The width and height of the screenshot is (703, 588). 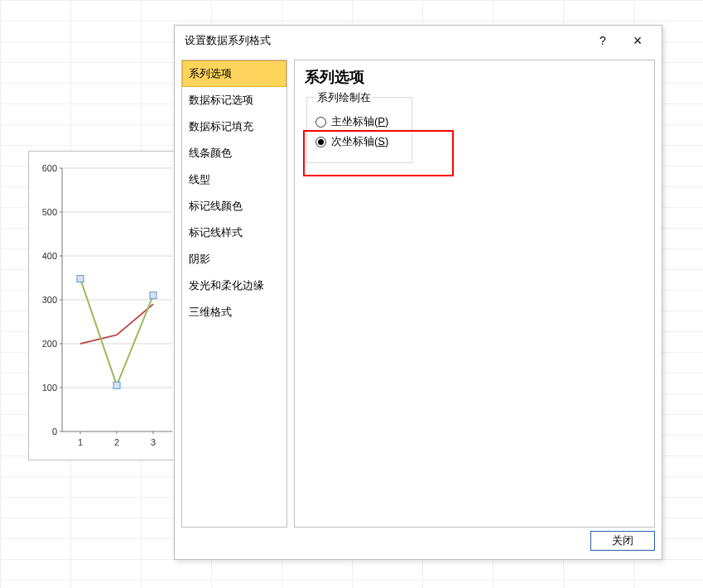 What do you see at coordinates (102, 306) in the screenshot?
I see `embedded-chart: 600 500 400 300 200 100 0 1 2 3` at bounding box center [102, 306].